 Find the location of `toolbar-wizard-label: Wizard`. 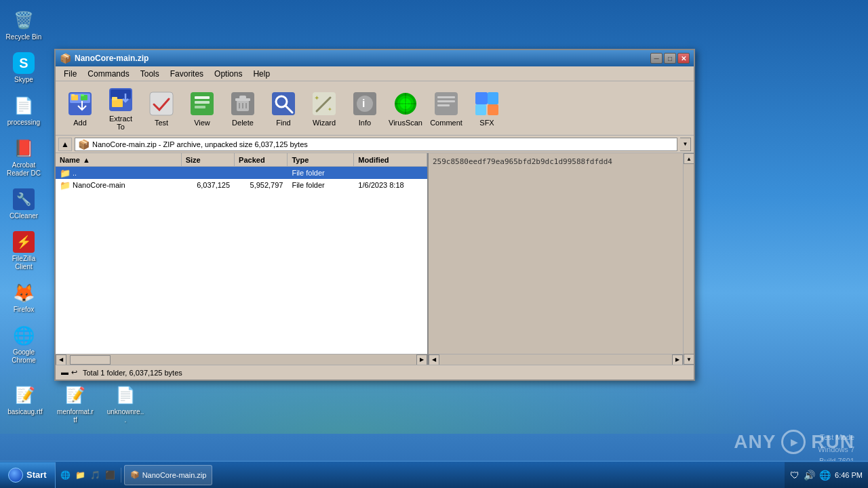

toolbar-wizard-label: Wizard is located at coordinates (324, 123).